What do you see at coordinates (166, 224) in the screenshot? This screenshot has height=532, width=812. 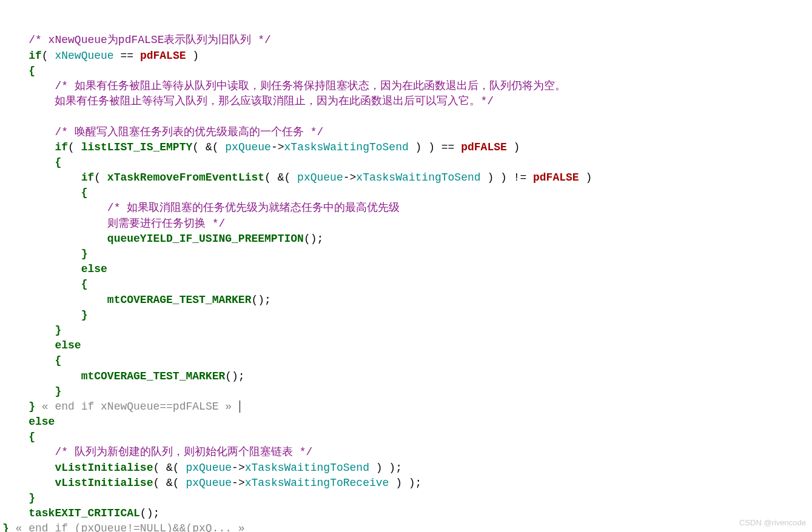 I see `comment: 则需要进行任务切换 */` at bounding box center [166, 224].